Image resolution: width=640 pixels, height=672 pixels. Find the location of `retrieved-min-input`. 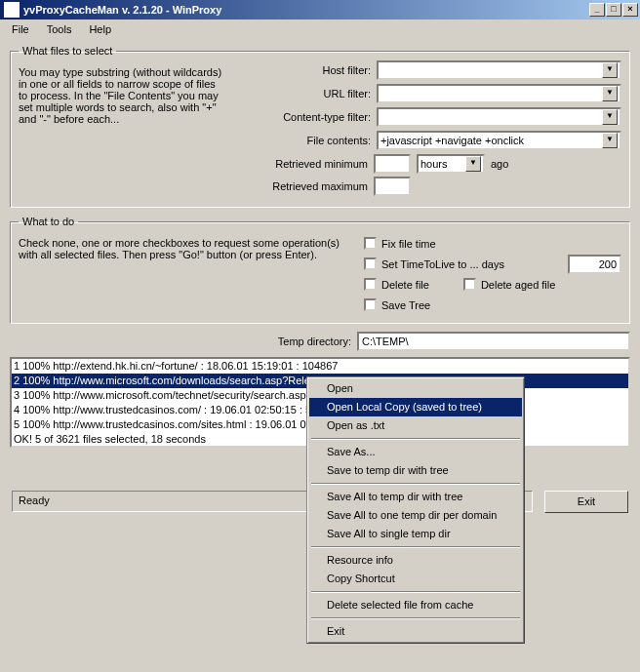

retrieved-min-input is located at coordinates (392, 164).